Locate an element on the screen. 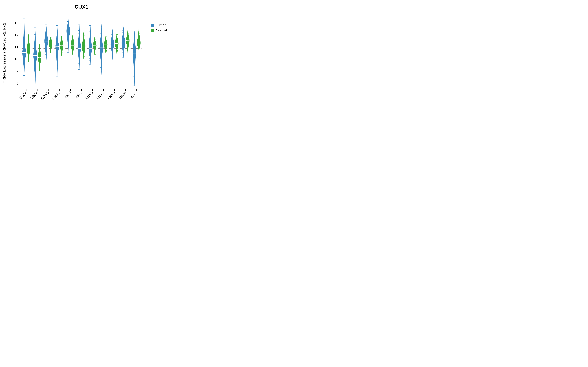  y-tick-label: 11 is located at coordinates (17, 47).